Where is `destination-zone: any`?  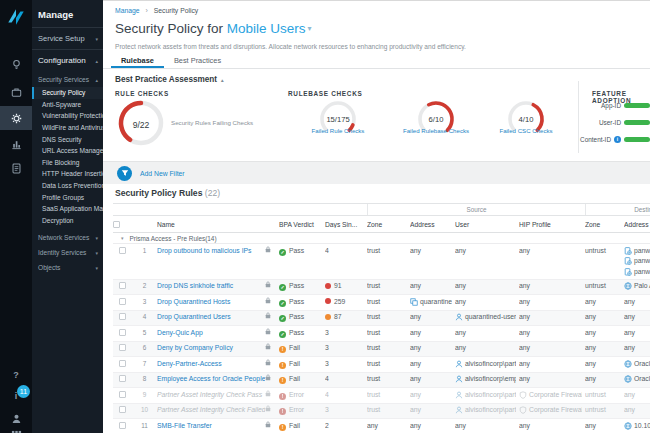
destination-zone: any is located at coordinates (604, 426).